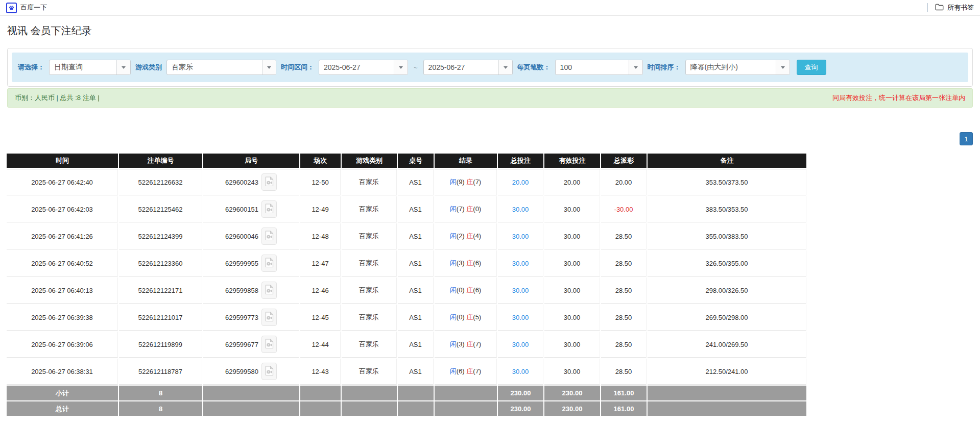 Image resolution: width=980 pixels, height=429 pixels. I want to click on table-row: 2025-06-27 06:40:13522612122171629599858…, so click(407, 291).